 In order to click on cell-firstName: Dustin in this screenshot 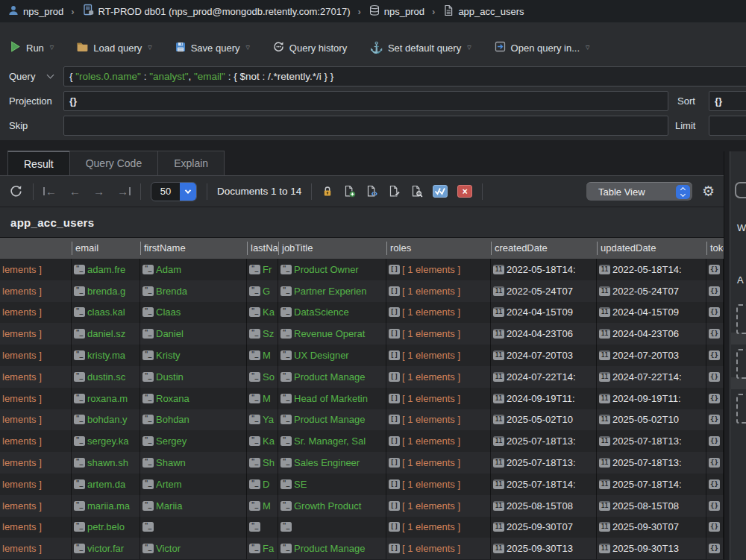, I will do `click(194, 377)`.